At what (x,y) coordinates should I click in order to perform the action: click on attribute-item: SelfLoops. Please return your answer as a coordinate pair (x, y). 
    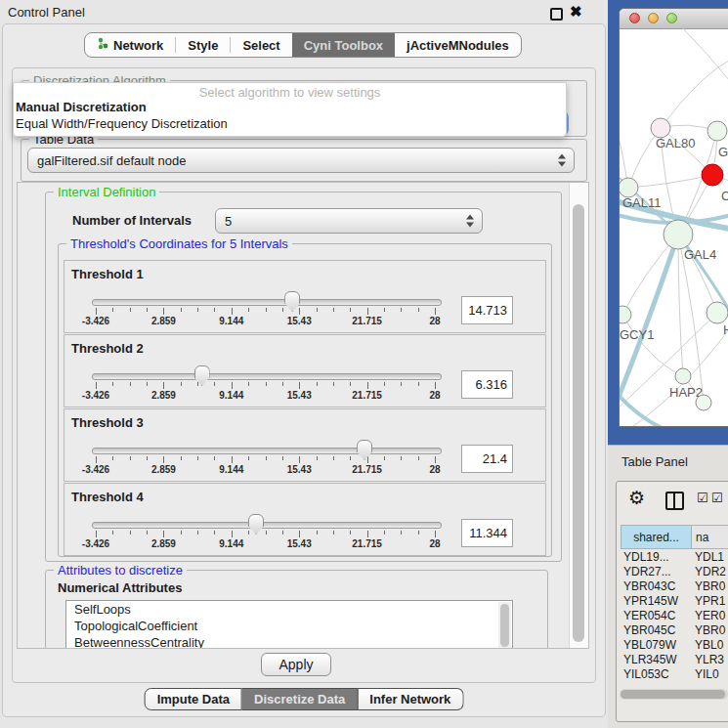
    Looking at the image, I should click on (289, 610).